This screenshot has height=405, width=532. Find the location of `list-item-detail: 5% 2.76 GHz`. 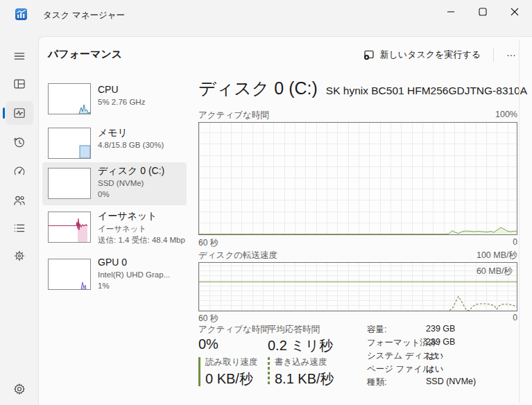

list-item-detail: 5% 2.76 GHz is located at coordinates (121, 102).